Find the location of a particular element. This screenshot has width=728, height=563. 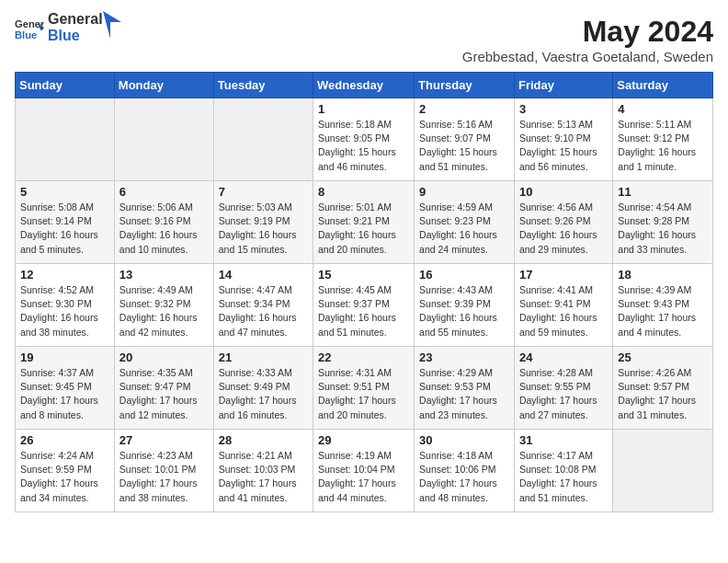

weekday-header-thursday: Thursday is located at coordinates (465, 86).